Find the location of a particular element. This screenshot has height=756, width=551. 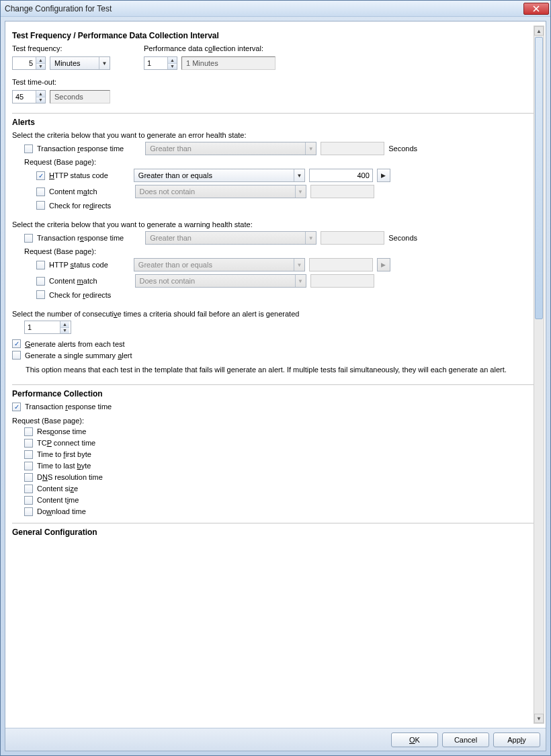

warn-content-match-op: Does not contain▼ is located at coordinates (220, 281).